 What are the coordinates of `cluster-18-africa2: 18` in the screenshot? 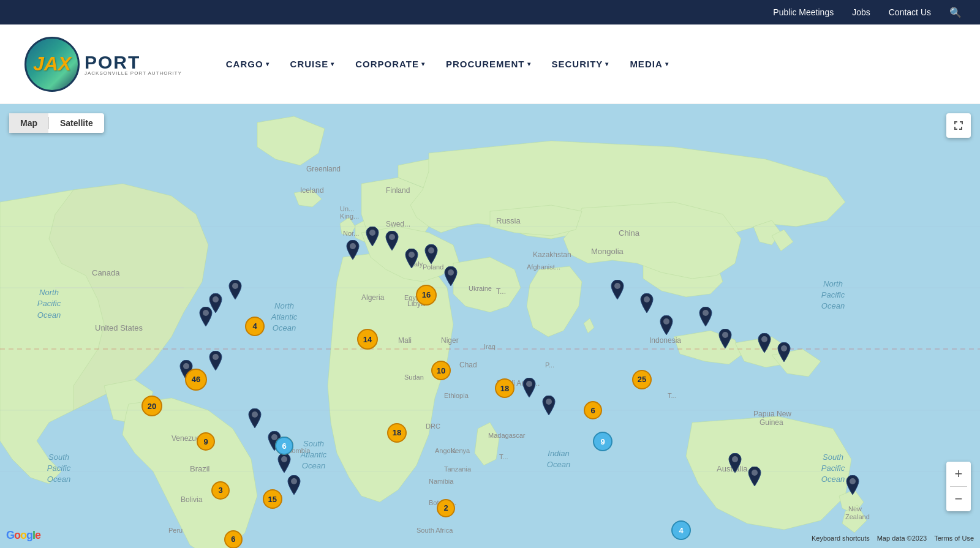 It's located at (397, 433).